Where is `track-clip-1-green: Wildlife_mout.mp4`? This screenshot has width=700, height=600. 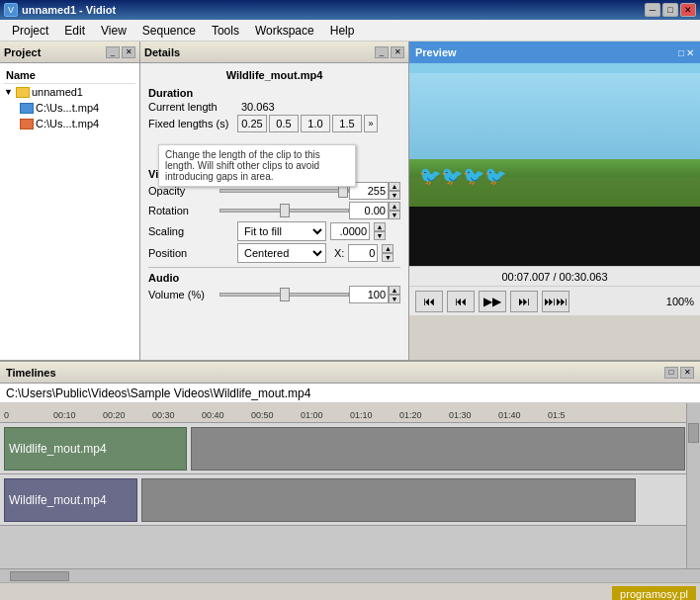 track-clip-1-green: Wildlife_mout.mp4 is located at coordinates (95, 449).